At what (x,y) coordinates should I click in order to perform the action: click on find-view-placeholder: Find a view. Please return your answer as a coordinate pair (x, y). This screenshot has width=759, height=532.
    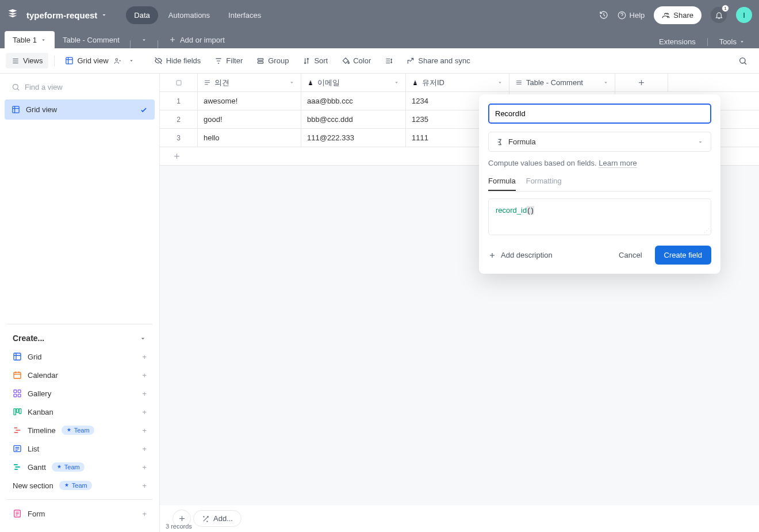
    Looking at the image, I should click on (44, 87).